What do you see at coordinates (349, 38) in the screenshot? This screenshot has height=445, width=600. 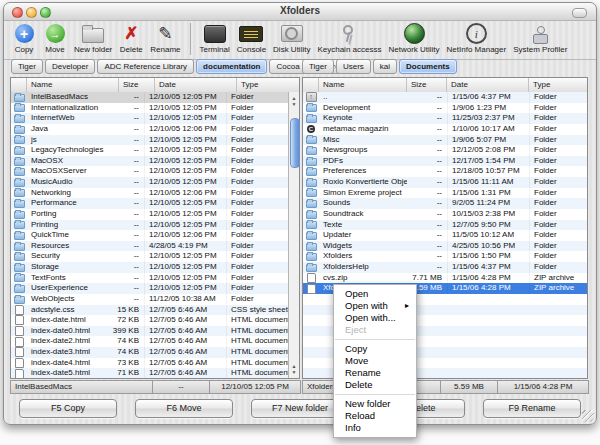 I see `toolbar-button-keychain-accesss: Keychain accesss` at bounding box center [349, 38].